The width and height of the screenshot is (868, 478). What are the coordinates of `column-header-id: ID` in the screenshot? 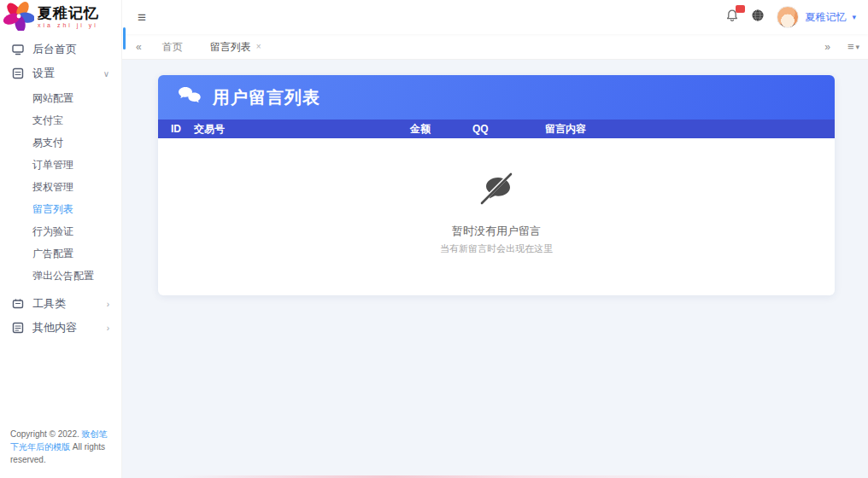 It's located at (176, 129).